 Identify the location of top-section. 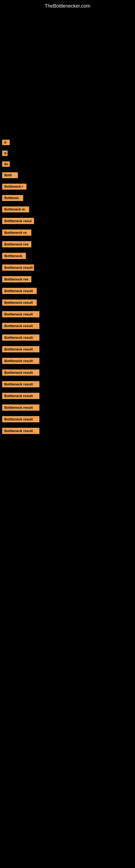
(68, 73).